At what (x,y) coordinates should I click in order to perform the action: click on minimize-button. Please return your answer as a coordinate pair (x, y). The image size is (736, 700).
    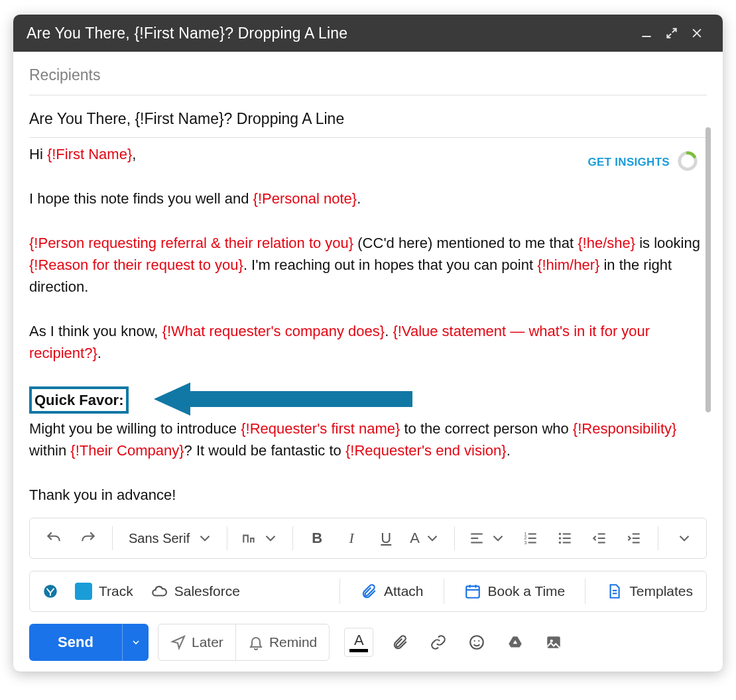
    Looking at the image, I should click on (646, 33).